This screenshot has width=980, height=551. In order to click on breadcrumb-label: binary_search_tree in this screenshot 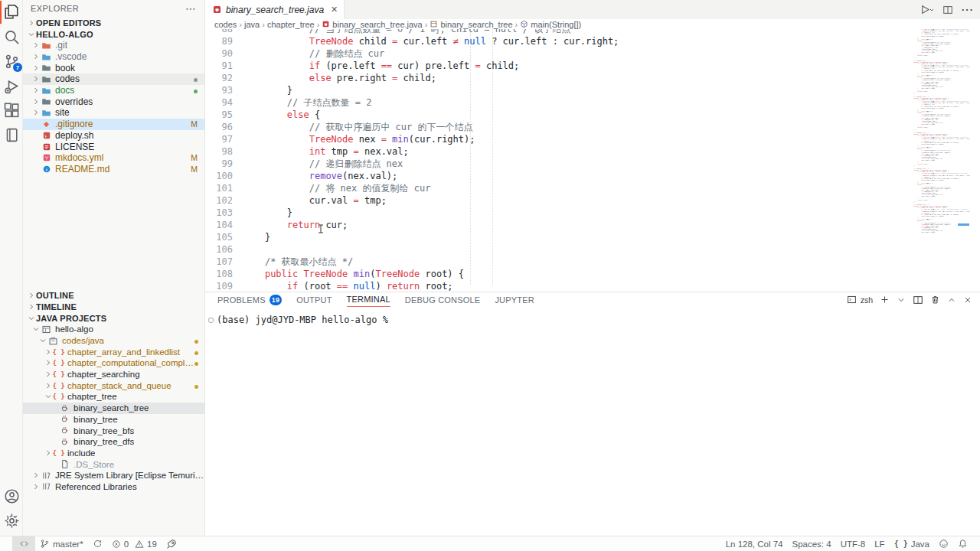, I will do `click(476, 24)`.